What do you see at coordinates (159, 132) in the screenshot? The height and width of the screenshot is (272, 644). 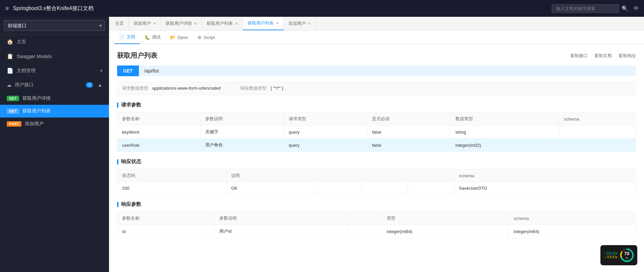 I see `param-name-0: keyWord` at bounding box center [159, 132].